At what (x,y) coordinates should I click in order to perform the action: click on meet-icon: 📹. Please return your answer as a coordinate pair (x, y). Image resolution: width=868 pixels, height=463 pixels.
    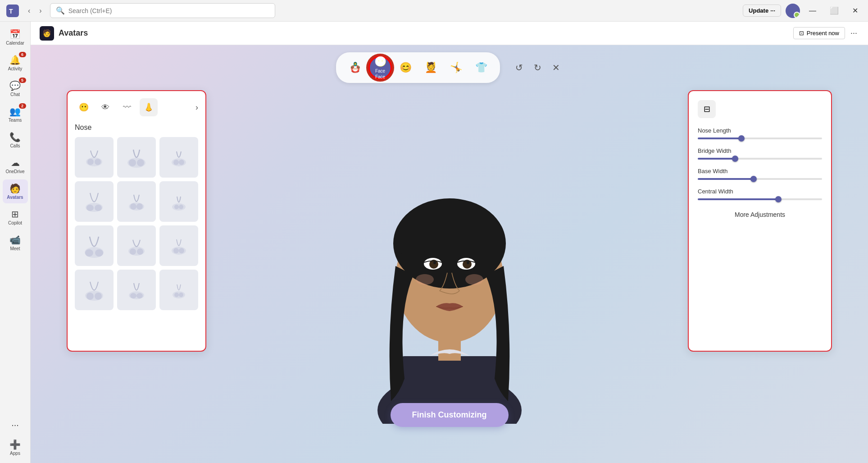
    Looking at the image, I should click on (15, 240).